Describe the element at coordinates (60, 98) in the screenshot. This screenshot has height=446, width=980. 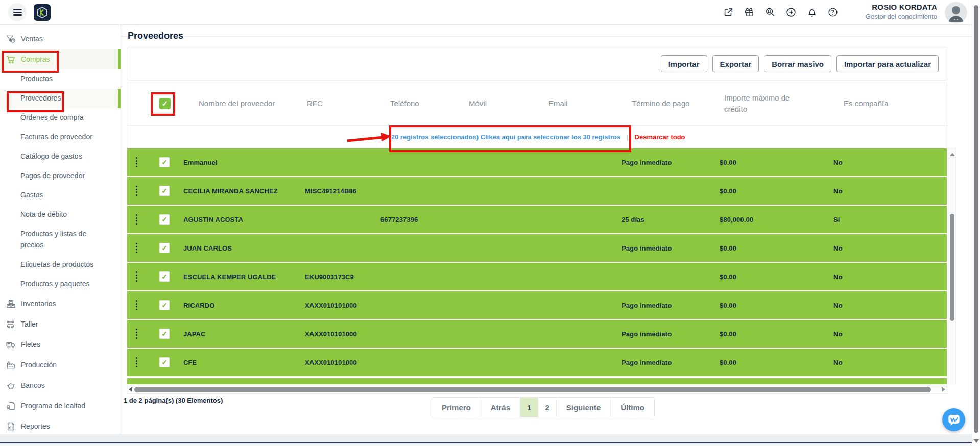
I see `sidebar-item-proveedores: Proveedores` at that location.